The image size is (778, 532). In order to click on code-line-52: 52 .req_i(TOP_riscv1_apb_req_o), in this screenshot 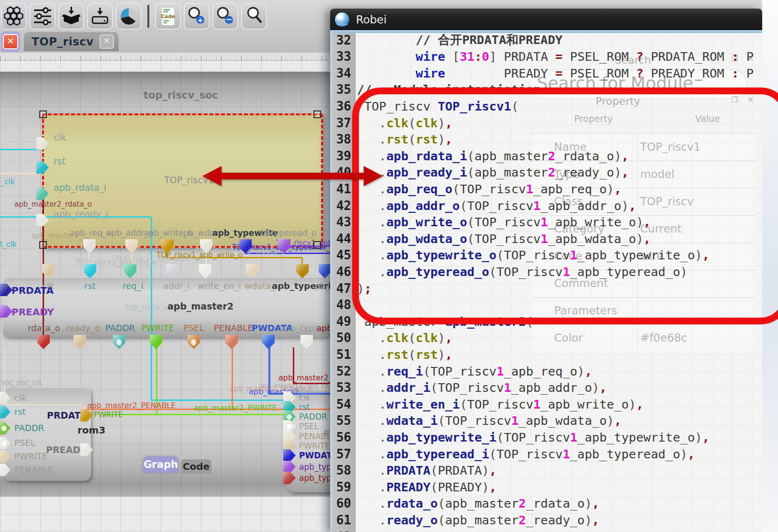, I will do `click(546, 371)`.